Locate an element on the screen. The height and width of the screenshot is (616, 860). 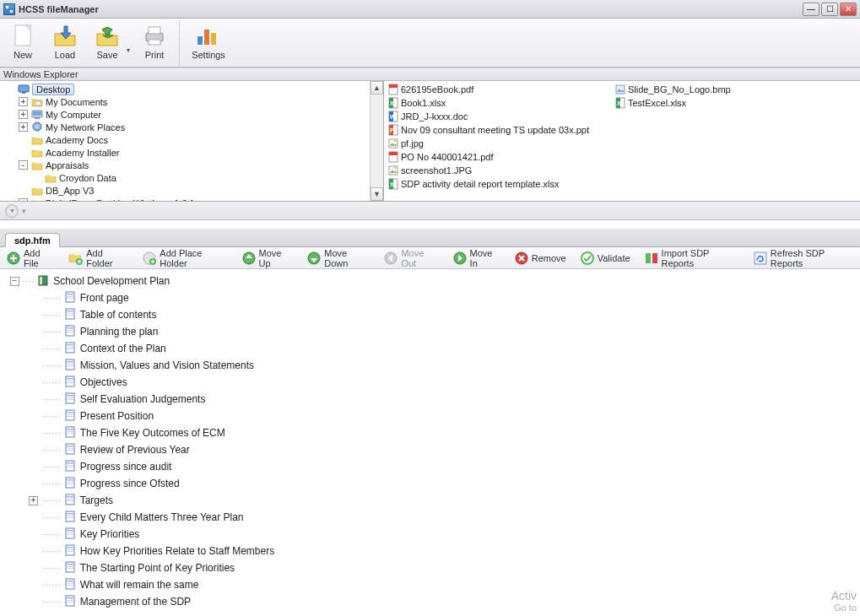
move-in-button: Move In is located at coordinates (476, 258).